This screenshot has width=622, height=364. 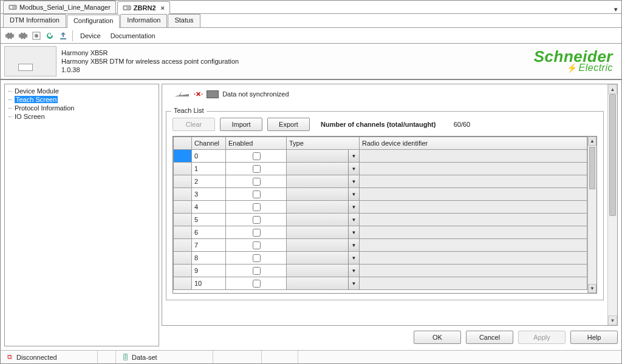 What do you see at coordinates (380, 258) in the screenshot?
I see `table-row: 8▼` at bounding box center [380, 258].